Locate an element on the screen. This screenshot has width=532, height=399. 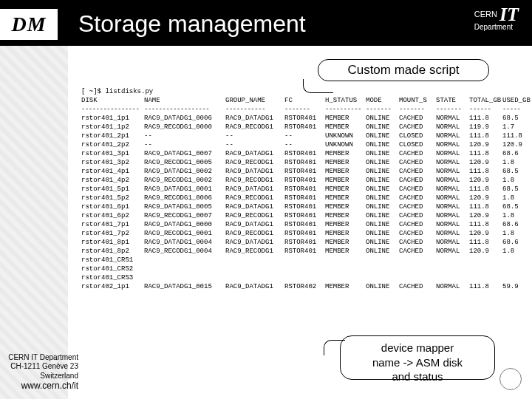
table-row: rstor401_6p1RAC9_DATADG1_0005RAC9_DATADG… is located at coordinates (303, 207).